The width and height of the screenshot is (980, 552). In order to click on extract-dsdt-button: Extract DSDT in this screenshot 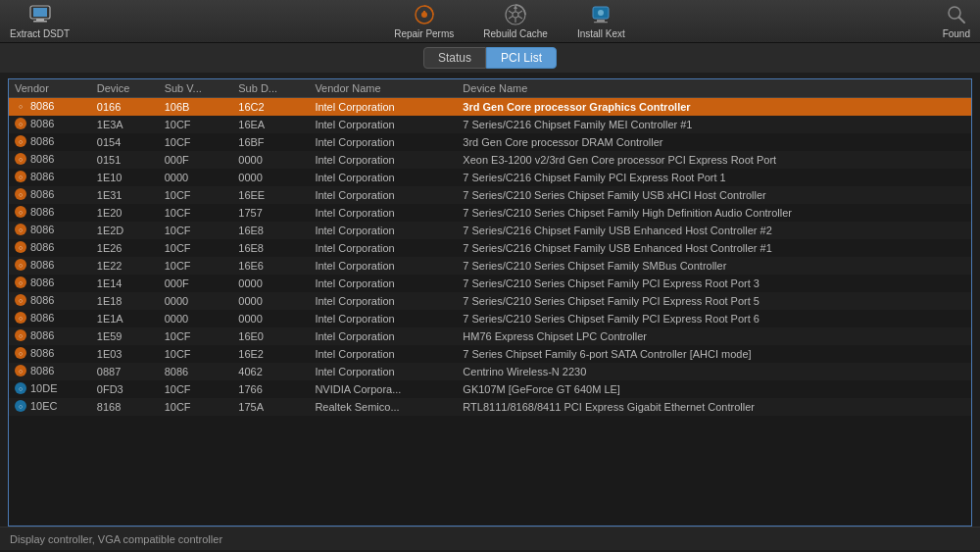, I will do `click(39, 22)`.